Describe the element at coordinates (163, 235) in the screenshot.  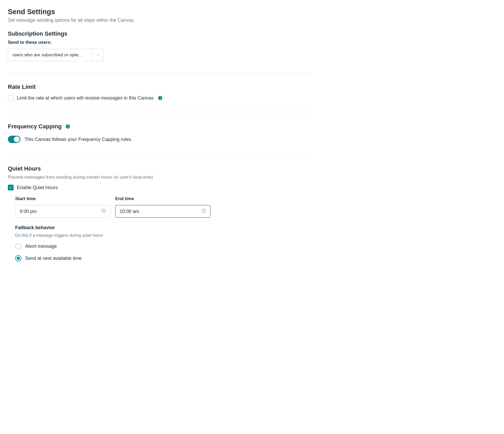
I see `fallback-behavior-subtitle: Do this if a message triggers during qui…` at that location.